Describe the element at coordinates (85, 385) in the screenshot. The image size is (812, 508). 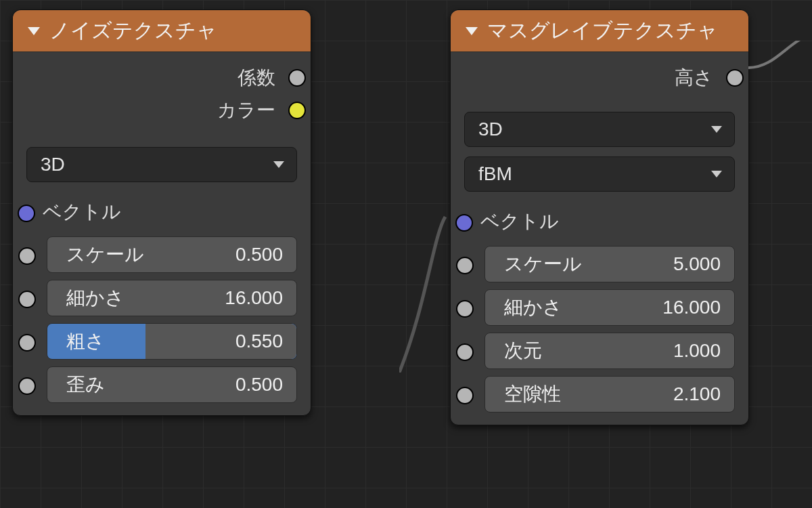
I see `input-distortion-label: 歪み` at that location.